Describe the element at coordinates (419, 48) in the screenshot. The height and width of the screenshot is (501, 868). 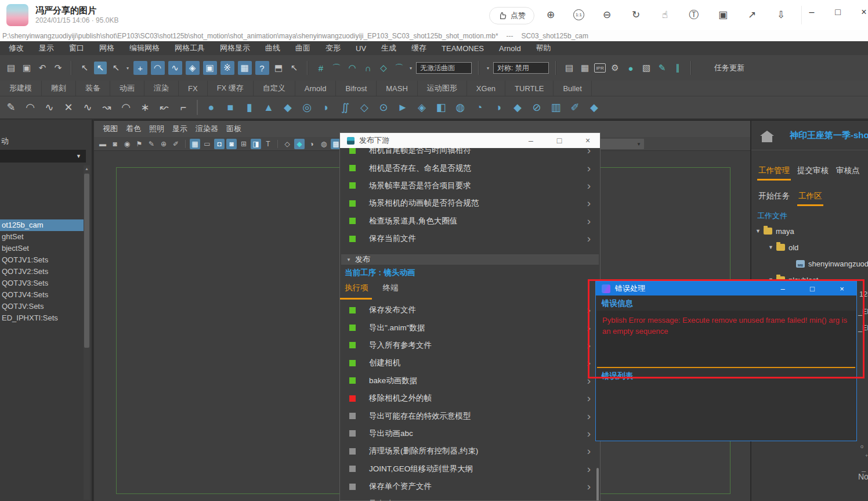
I see `maya-menu-item: 缓存` at that location.